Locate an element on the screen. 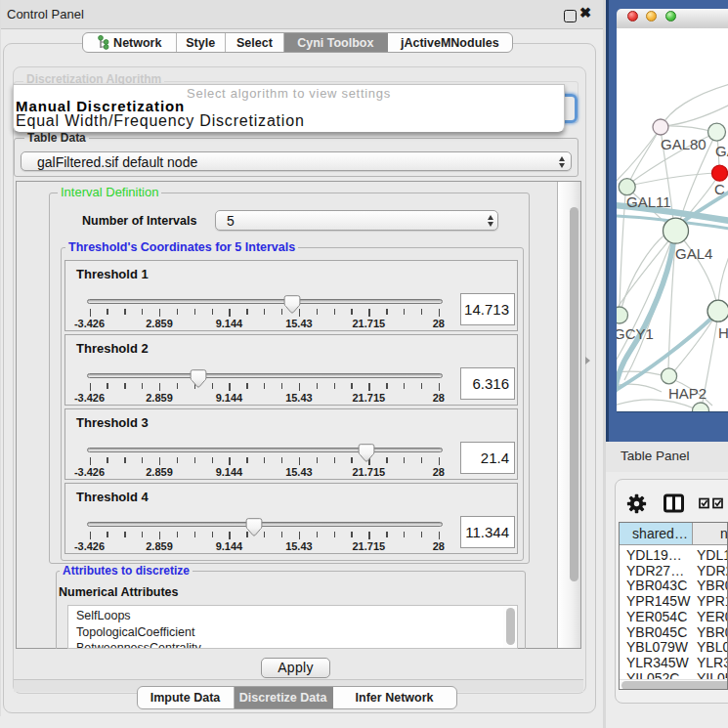  svg-text: C is located at coordinates (719, 188).